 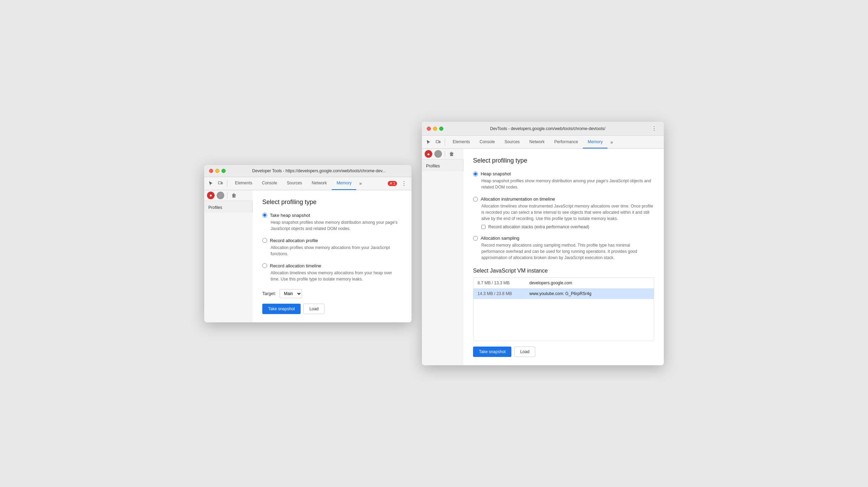 What do you see at coordinates (265, 215) in the screenshot?
I see `radio-heap-left` at bounding box center [265, 215].